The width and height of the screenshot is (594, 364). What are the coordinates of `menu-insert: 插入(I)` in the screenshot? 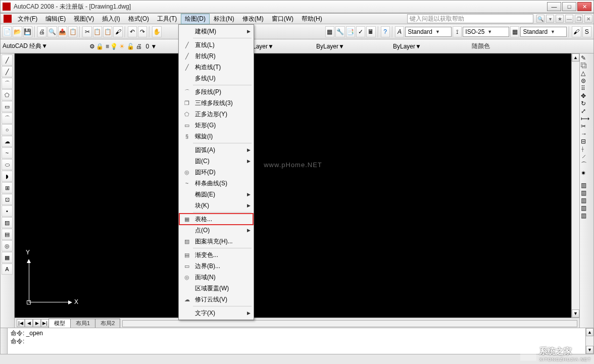 It's located at (111, 19).